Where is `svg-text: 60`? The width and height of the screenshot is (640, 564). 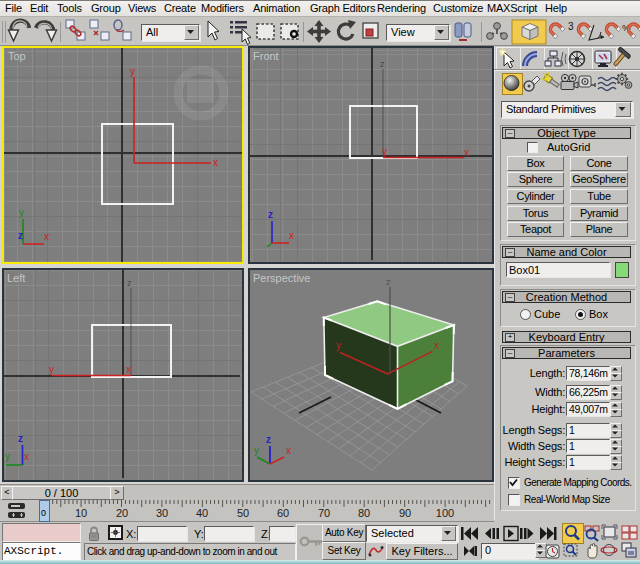
svg-text: 60 is located at coordinates (283, 513).